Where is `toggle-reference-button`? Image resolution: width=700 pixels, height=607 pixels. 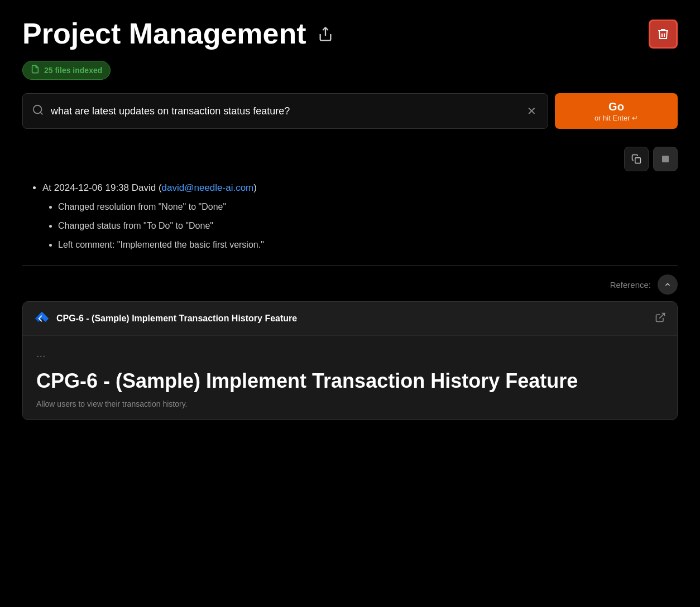
toggle-reference-button is located at coordinates (668, 285).